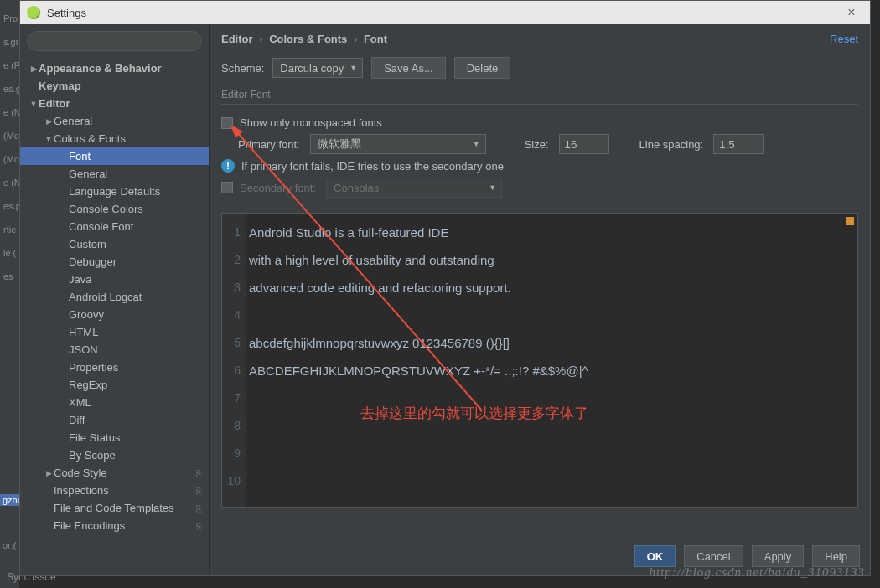 The width and height of the screenshot is (880, 588). Describe the element at coordinates (114, 156) in the screenshot. I see `tree-item-font: Font` at that location.